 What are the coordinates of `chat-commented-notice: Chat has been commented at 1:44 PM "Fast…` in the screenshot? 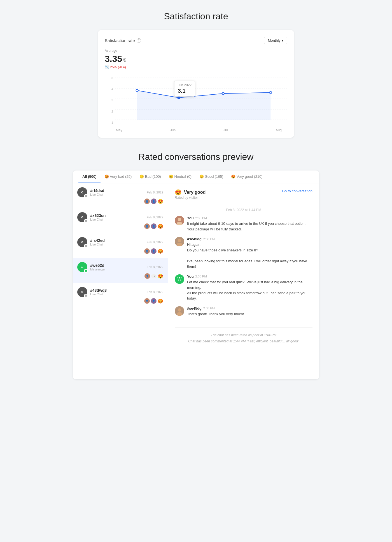 It's located at (244, 341).